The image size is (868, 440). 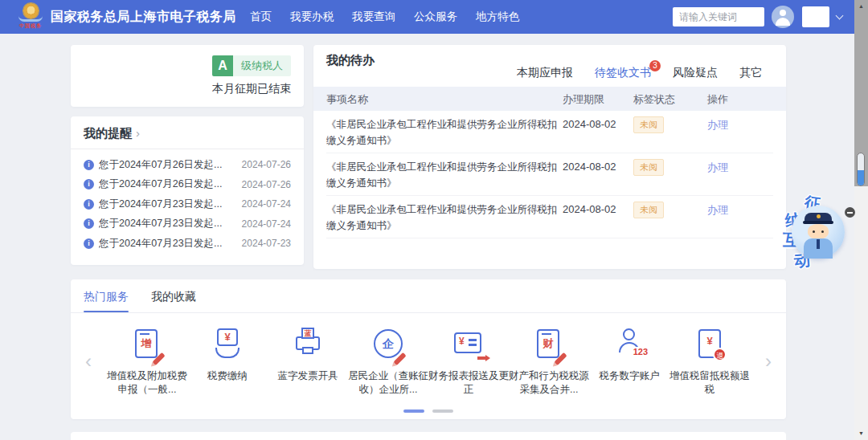 I want to click on grade-label: 级纳税人, so click(x=262, y=66).